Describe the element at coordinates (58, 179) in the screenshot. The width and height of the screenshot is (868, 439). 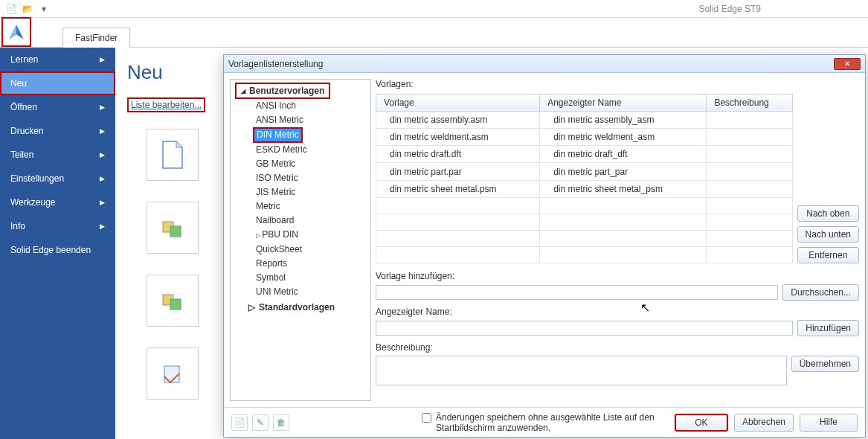
I see `sidebar-item-einstellungen: Einstellungen▶` at that location.